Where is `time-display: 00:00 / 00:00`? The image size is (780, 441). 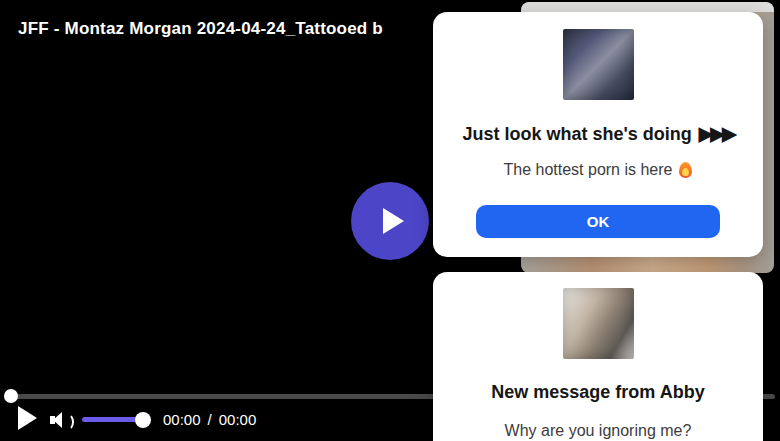 time-display: 00:00 / 00:00 is located at coordinates (210, 420).